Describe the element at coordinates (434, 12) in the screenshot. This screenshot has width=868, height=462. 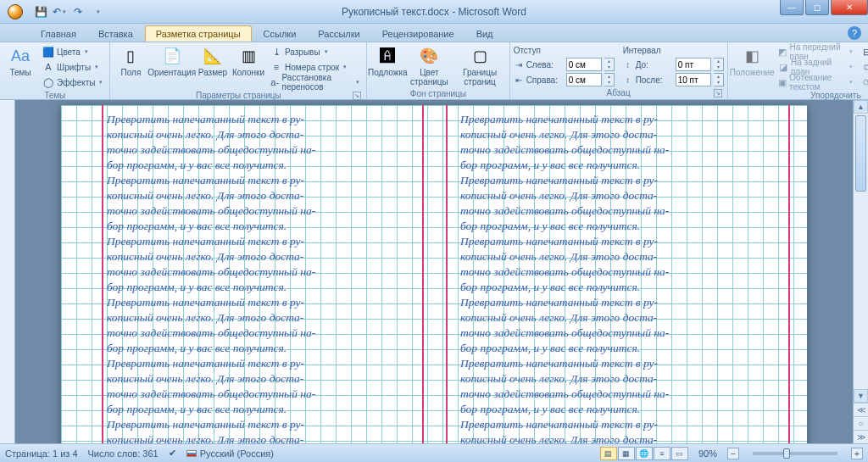
I see `window-title: Рукописный текст.docx - Microsoft Word` at that location.